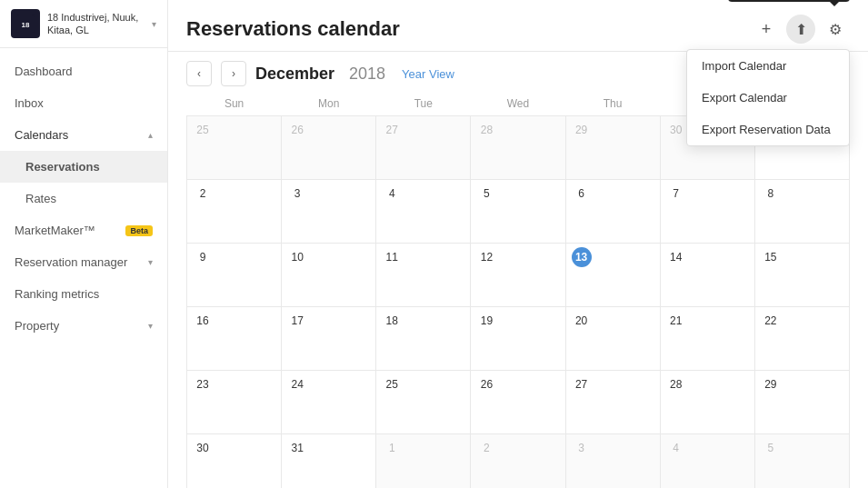 The image size is (868, 488). I want to click on calendar-week-row: 303112345, so click(518, 462).